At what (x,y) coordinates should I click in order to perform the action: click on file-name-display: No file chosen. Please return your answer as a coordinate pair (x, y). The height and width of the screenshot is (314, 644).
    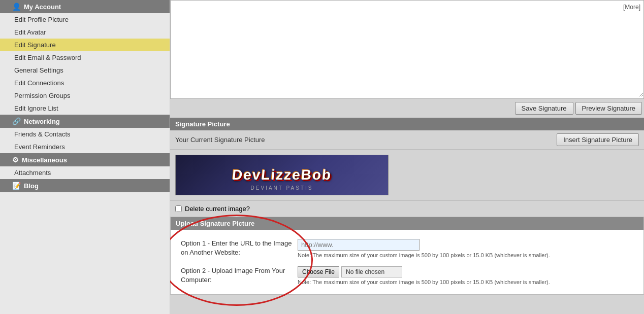
    Looking at the image, I should click on (372, 272).